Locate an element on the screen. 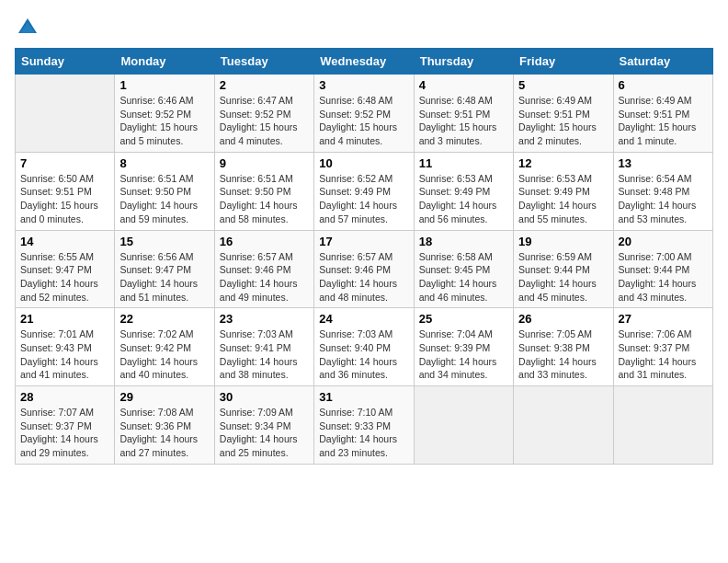  day-number: 2 is located at coordinates (265, 85).